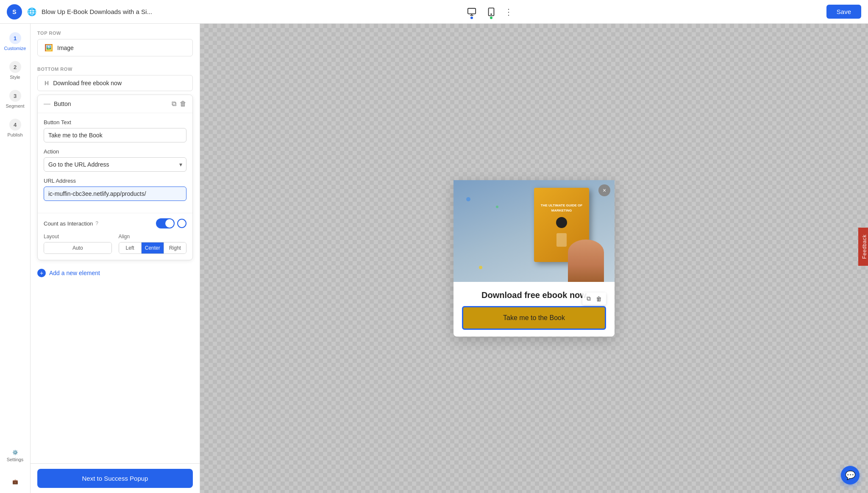 Image resolution: width=868 pixels, height=493 pixels. What do you see at coordinates (15, 460) in the screenshot?
I see `nav-label-settings: Settings` at bounding box center [15, 460].